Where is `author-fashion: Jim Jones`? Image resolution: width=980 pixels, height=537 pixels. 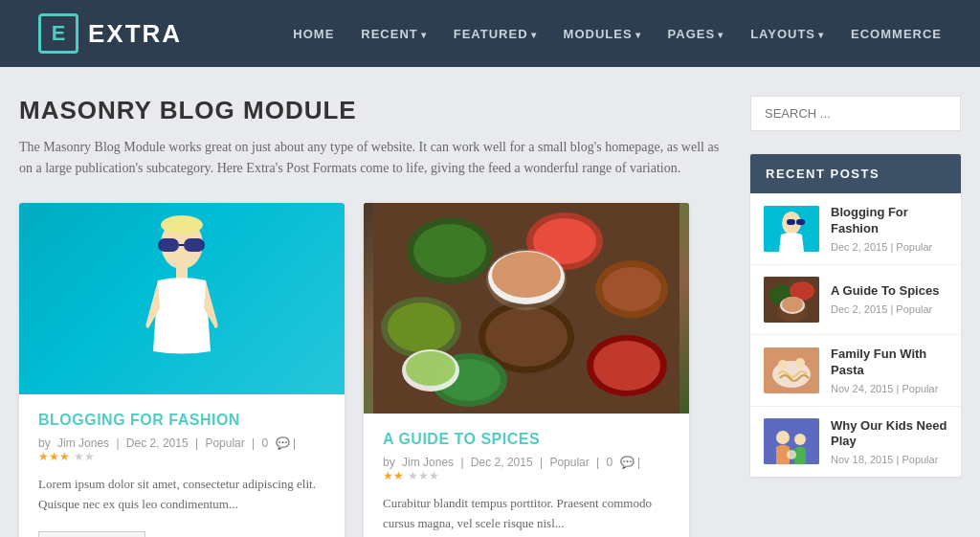 author-fashion: Jim Jones is located at coordinates (83, 443).